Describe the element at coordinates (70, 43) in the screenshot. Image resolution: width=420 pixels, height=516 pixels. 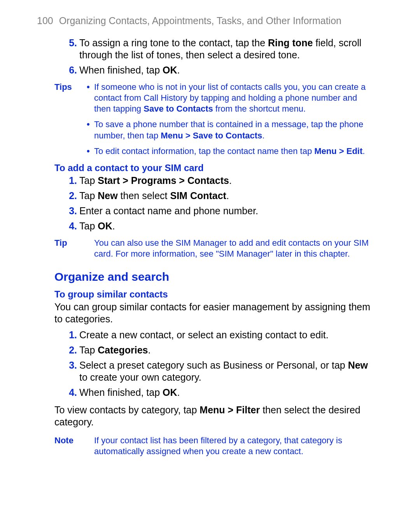
I see `step-number: 5.` at that location.